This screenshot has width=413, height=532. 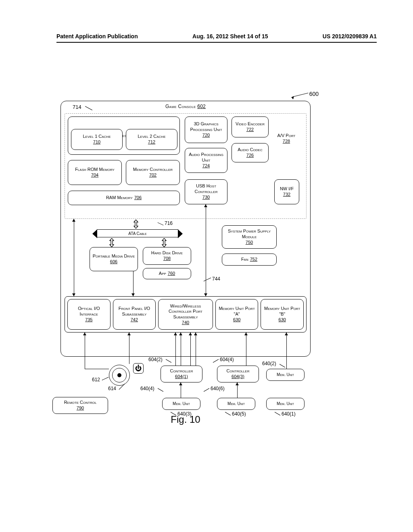 I want to click on header-right: US 2012/0209839 A1, so click(x=350, y=36).